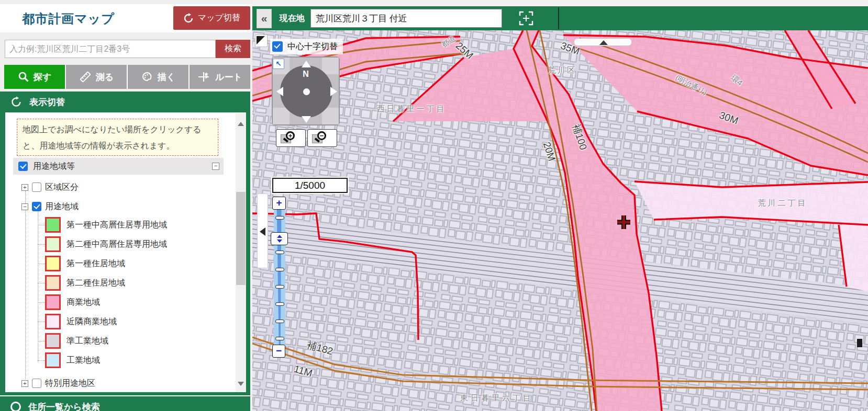 This screenshot has height=411, width=868. What do you see at coordinates (526, 18) in the screenshot?
I see `center-target-icon` at bounding box center [526, 18].